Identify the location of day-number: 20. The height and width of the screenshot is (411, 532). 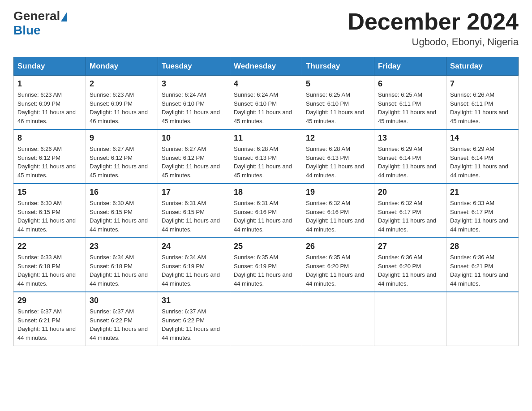
(410, 193).